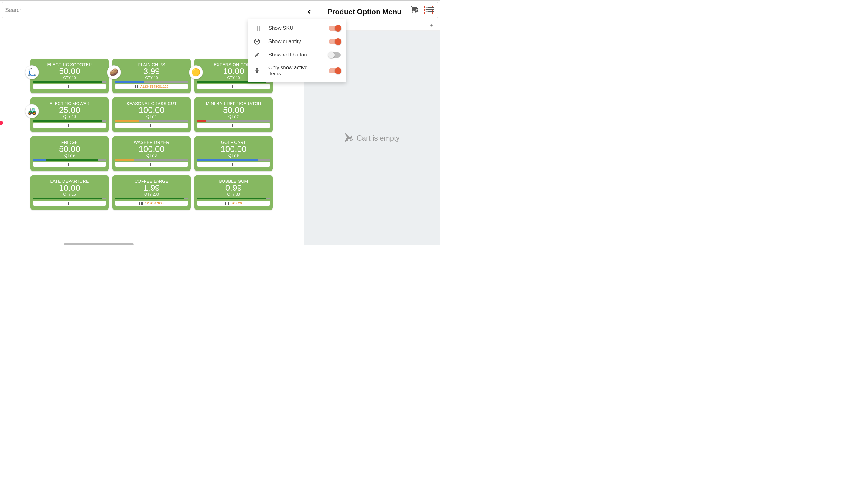  Describe the element at coordinates (414, 9) in the screenshot. I see `cart-icon` at that location.